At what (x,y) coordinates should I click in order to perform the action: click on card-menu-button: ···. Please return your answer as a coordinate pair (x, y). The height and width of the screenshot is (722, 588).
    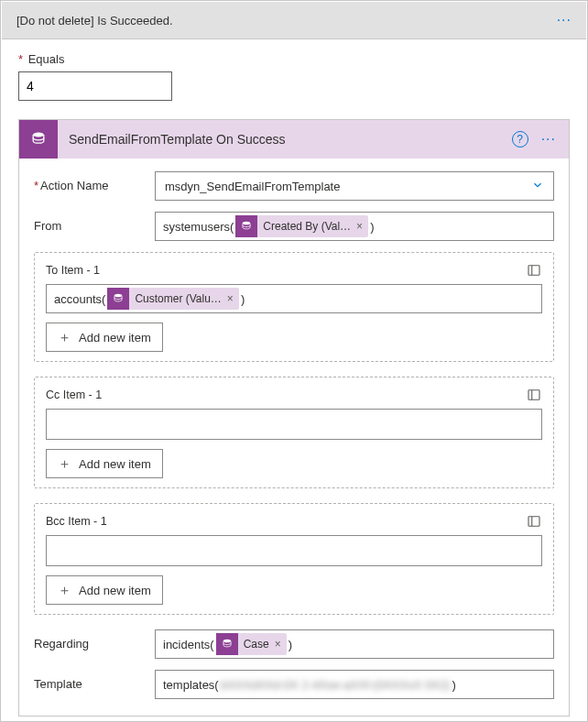
    Looking at the image, I should click on (549, 139).